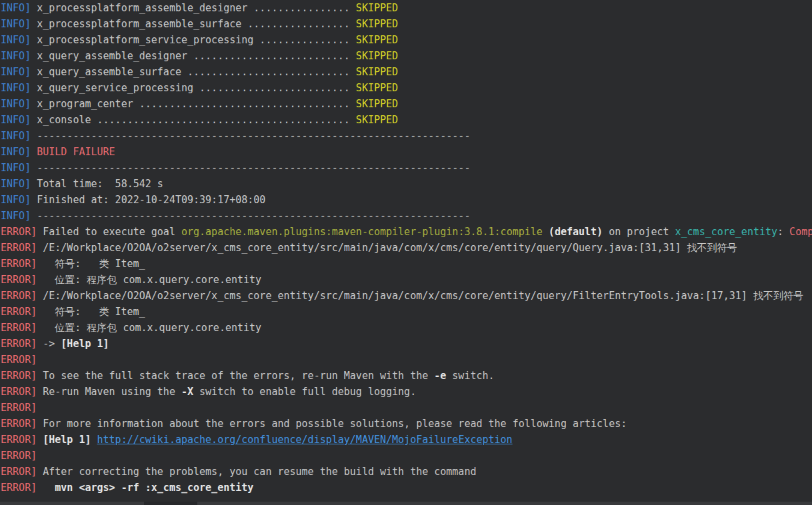 This screenshot has width=812, height=505. I want to click on terminal-line: [ERROR] Re-run Maven using the -X switch…, so click(406, 392).